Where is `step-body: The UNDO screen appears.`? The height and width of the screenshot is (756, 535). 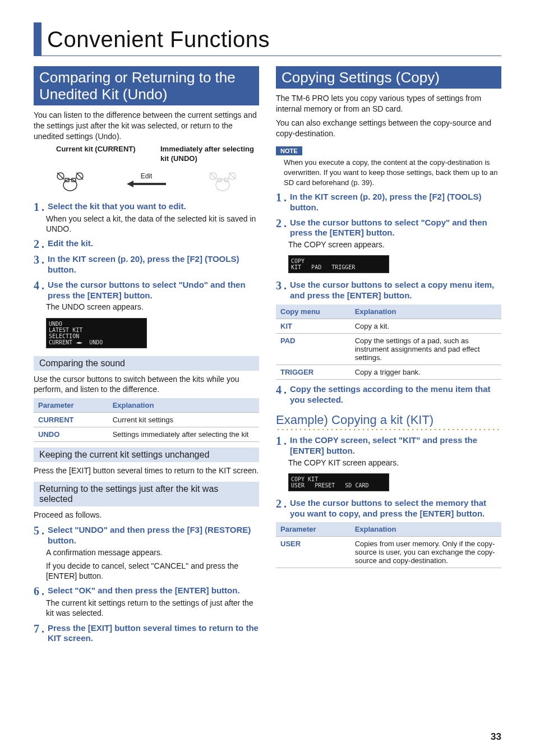
step-body: The UNDO screen appears. is located at coordinates (153, 307).